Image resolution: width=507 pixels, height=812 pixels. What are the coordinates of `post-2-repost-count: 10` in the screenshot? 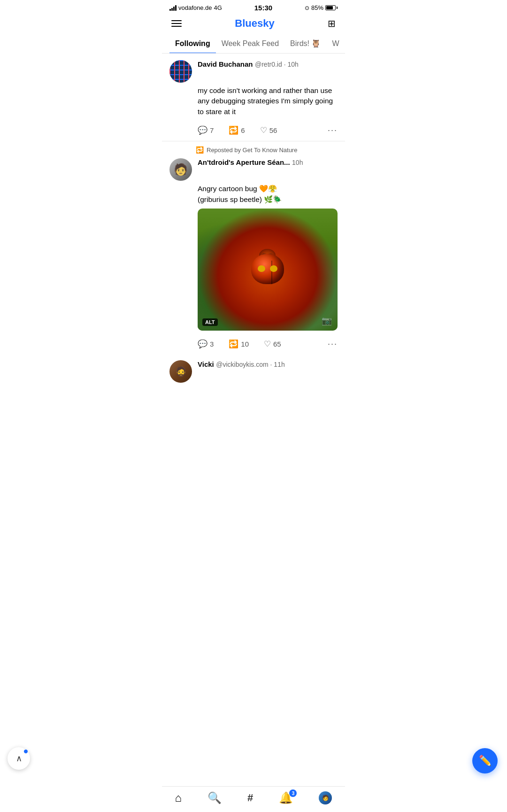 It's located at (245, 344).